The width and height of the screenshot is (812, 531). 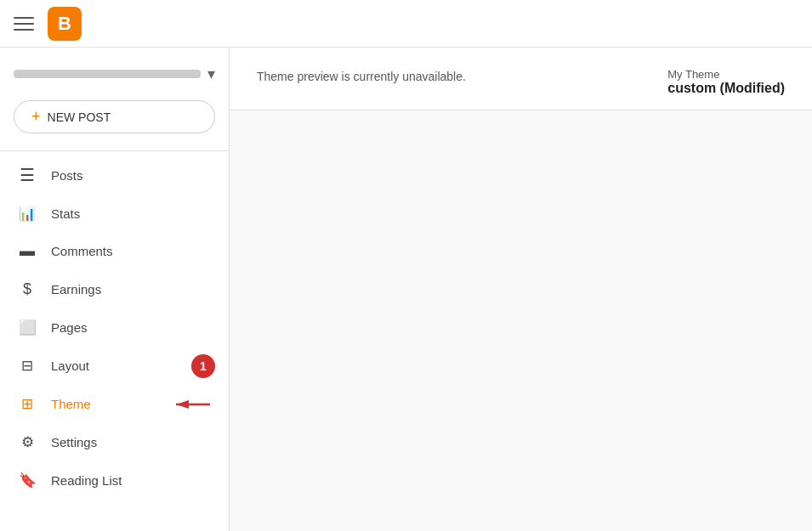 I want to click on theme-header: Theme preview is currently unavailable. …, so click(x=520, y=79).